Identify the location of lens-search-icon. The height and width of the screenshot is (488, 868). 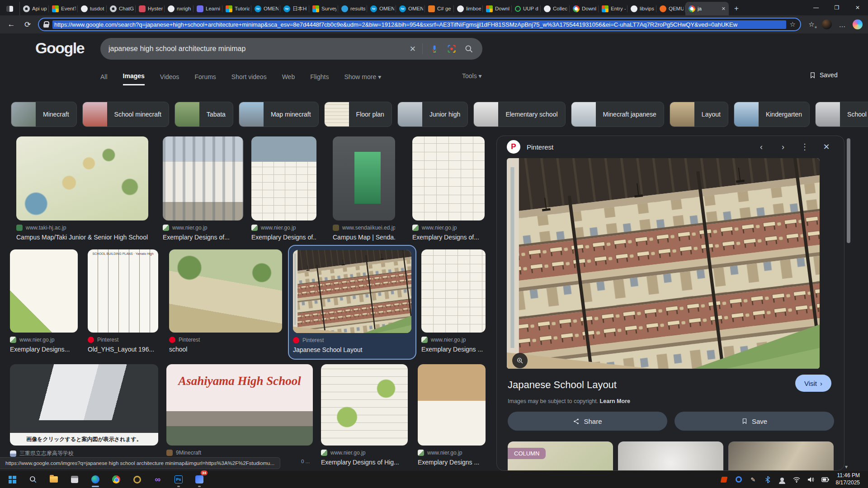
(452, 49).